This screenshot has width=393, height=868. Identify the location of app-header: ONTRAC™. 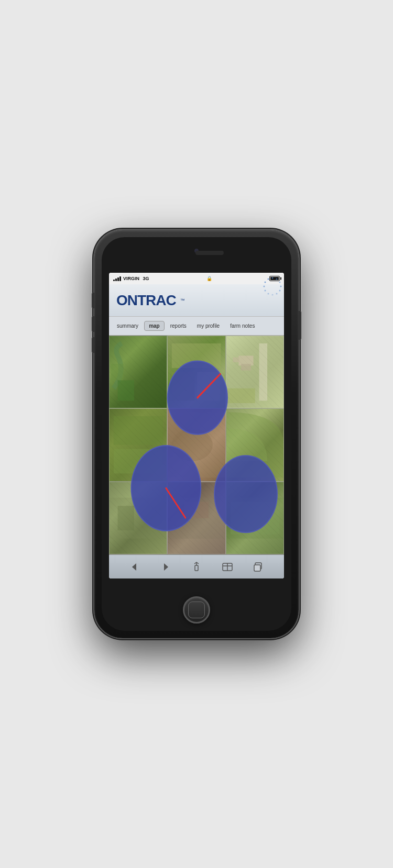
(196, 301).